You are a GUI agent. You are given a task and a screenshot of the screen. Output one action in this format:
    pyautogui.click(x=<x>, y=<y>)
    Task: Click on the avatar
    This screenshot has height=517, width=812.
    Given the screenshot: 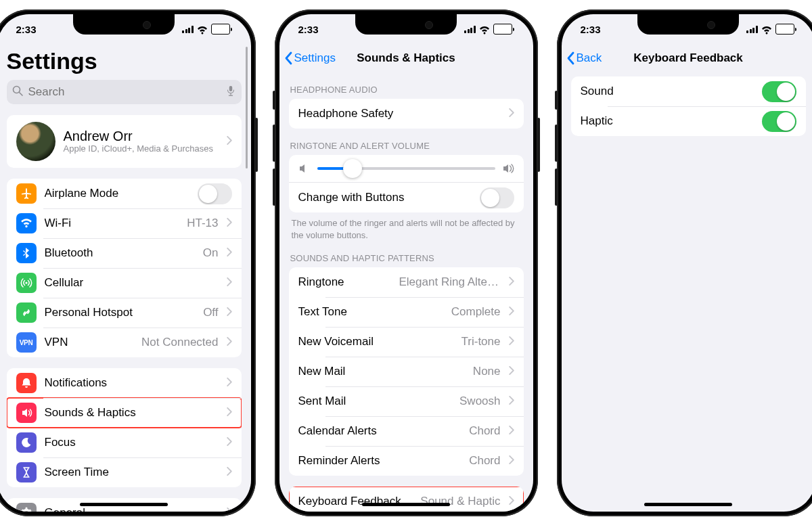 What is the action you would take?
    pyautogui.click(x=36, y=141)
    